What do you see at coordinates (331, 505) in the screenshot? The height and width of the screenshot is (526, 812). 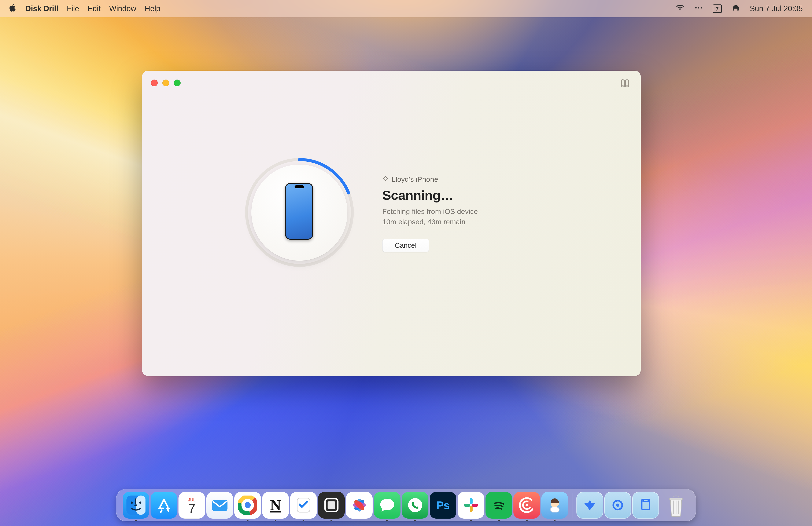 I see `dock-app-screenshot` at bounding box center [331, 505].